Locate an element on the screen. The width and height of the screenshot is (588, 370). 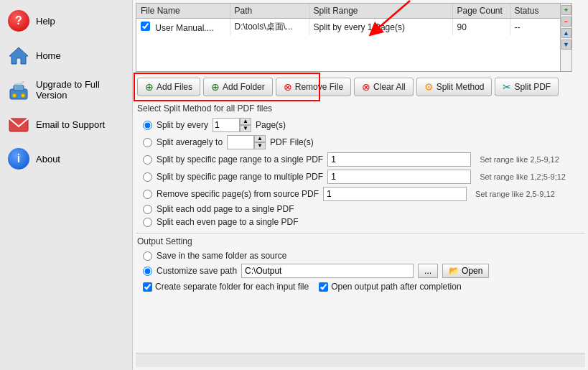
split-specific-multi-label: Split by specific page range to multiple… is located at coordinates (240, 177).